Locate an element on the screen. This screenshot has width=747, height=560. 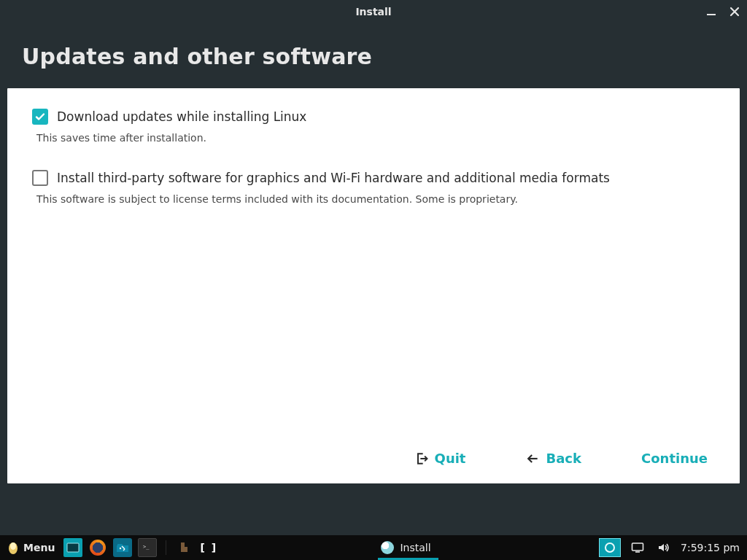
installer-app-icon is located at coordinates (387, 548).